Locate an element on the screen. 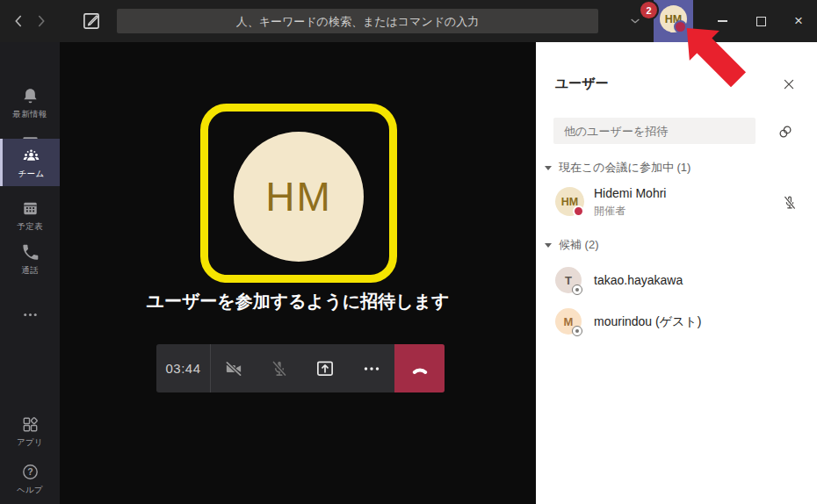 The height and width of the screenshot is (504, 817). candidate-name: takao.hayakawa is located at coordinates (638, 280).